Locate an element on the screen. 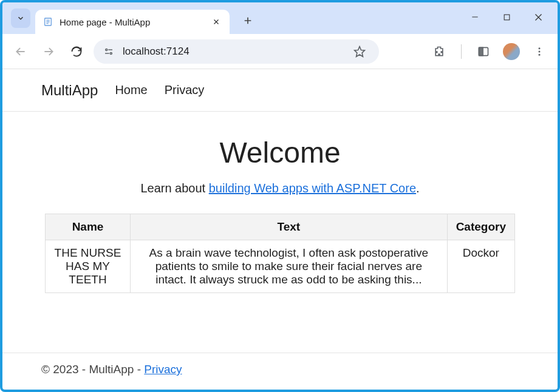 The height and width of the screenshot is (392, 560). browser-toolbar: localhost:7124 is located at coordinates (280, 52).